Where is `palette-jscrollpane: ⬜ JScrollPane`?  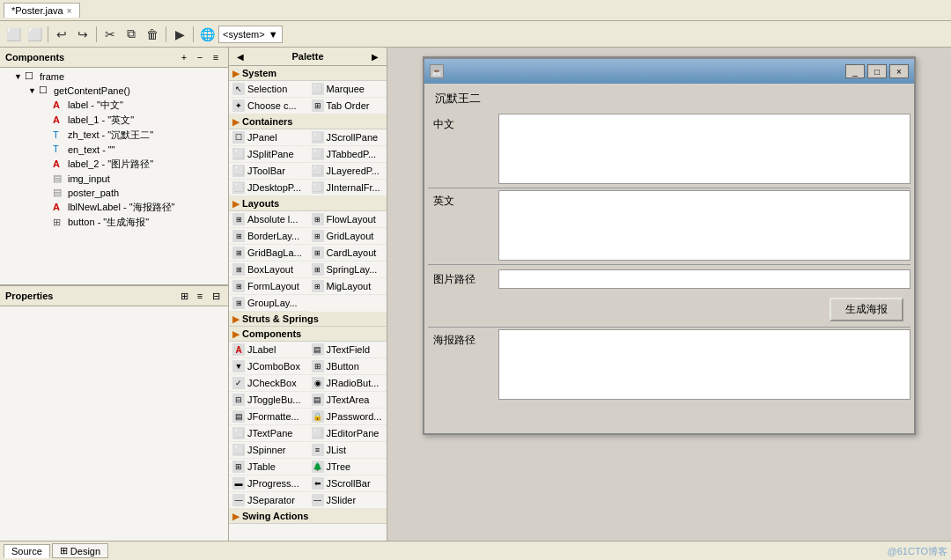 palette-jscrollpane: ⬜ JScrollPane is located at coordinates (348, 137).